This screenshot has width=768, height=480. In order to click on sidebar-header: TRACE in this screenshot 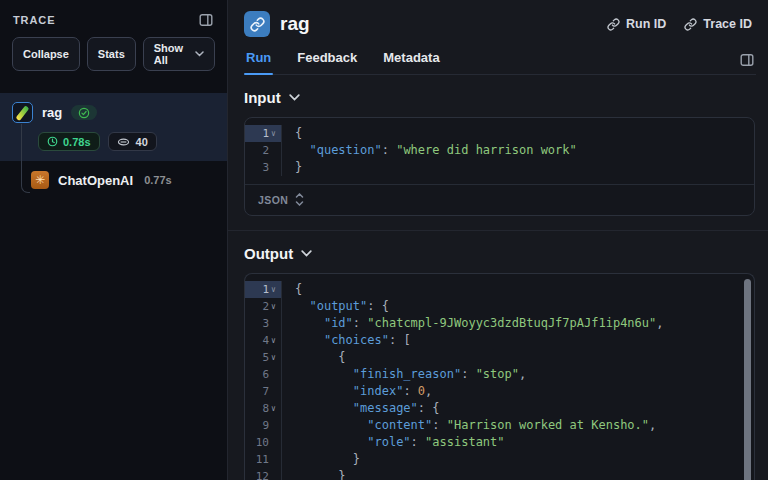, I will do `click(114, 17)`.